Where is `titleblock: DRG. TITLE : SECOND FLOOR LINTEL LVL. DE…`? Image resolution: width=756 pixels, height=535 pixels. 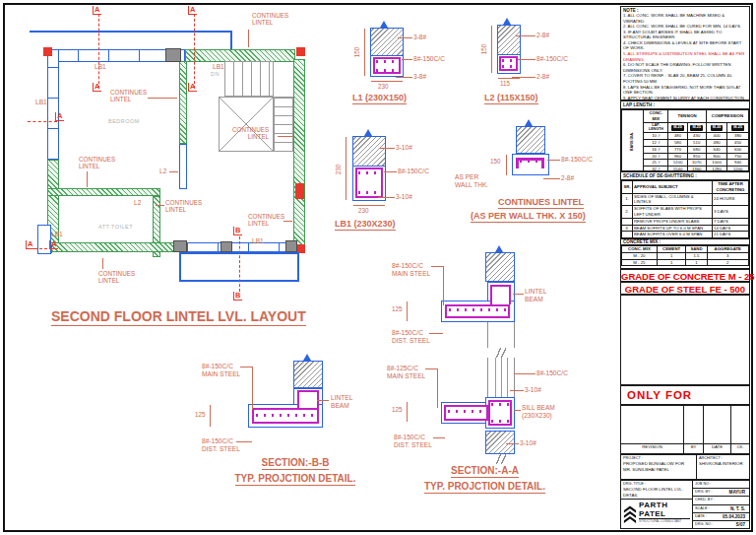 titleblock: DRG. TITLE : SECOND FLOOR LINTEL LVL. DE… is located at coordinates (685, 504).